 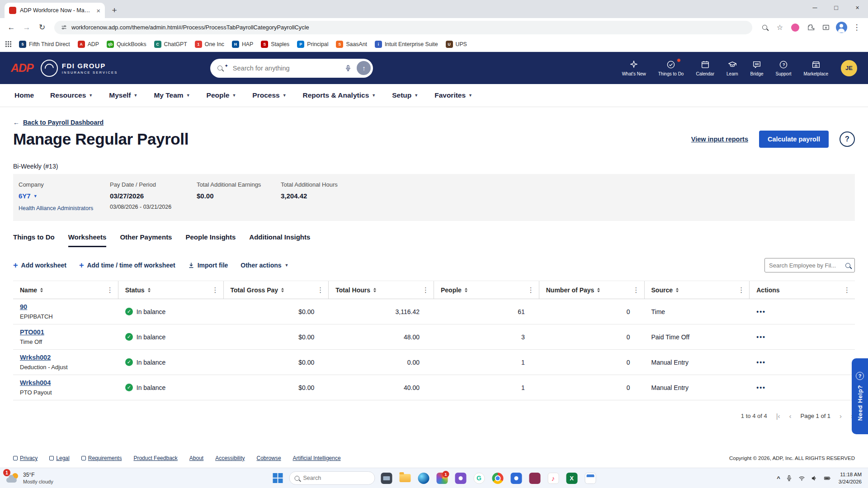 I want to click on bookmark-star-icon: ☆, so click(x=780, y=28).